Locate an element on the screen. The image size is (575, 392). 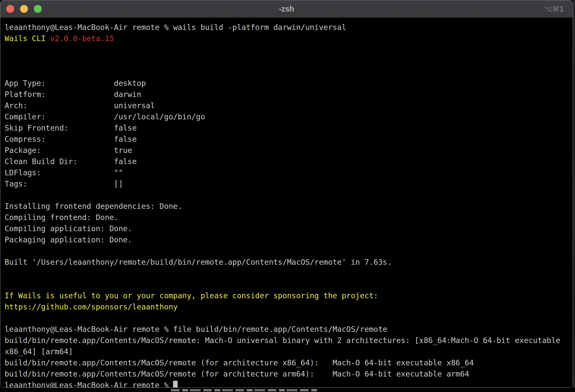
terminal-text-segment: x86_64] [arm64] is located at coordinates (39, 352).